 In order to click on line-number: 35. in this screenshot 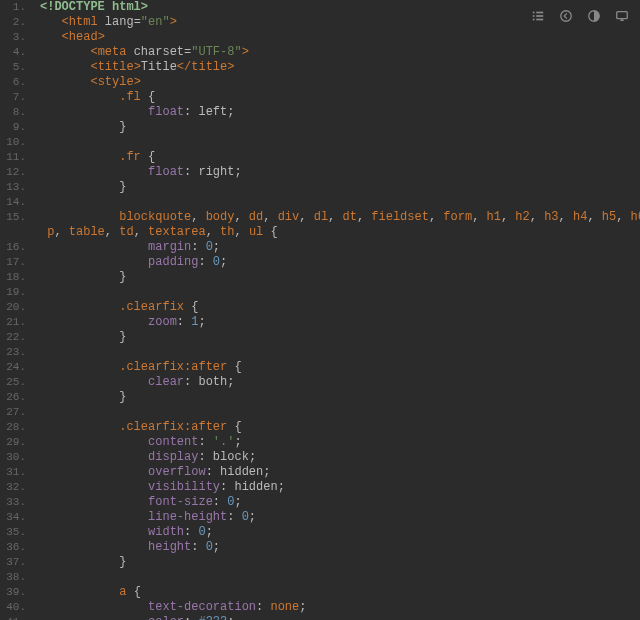, I will do `click(13, 532)`.